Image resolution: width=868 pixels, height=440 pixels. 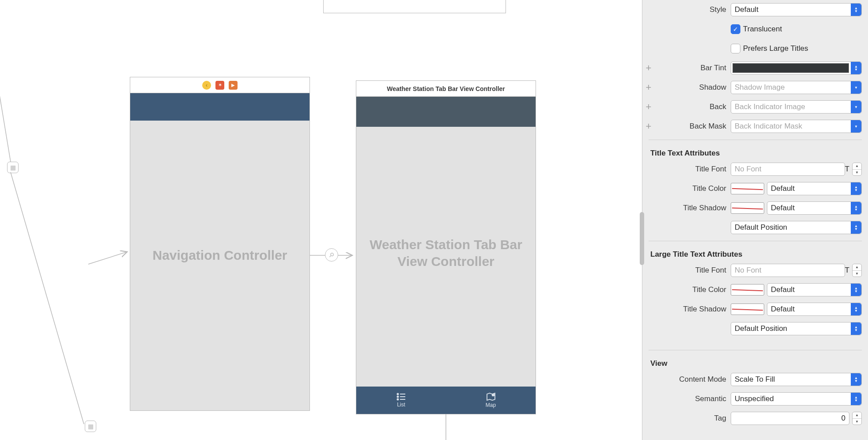 What do you see at coordinates (747, 208) in the screenshot?
I see `colorwell-title-shadow` at bounding box center [747, 208].